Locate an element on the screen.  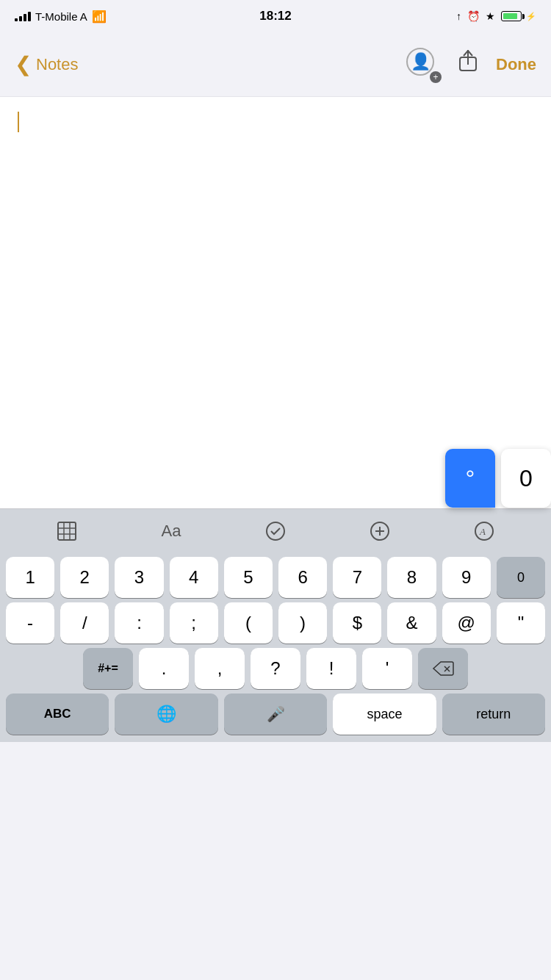
key-space: space is located at coordinates (384, 714).